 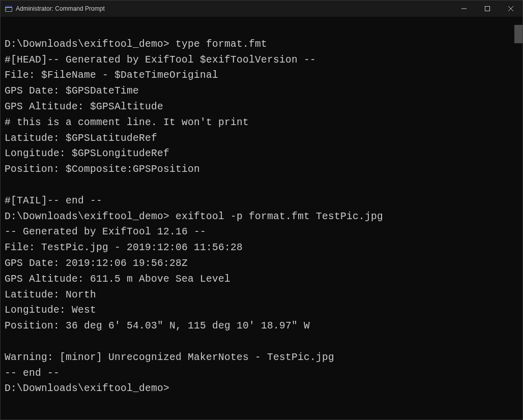 I want to click on svg-text: C:\, so click(x=8, y=9).